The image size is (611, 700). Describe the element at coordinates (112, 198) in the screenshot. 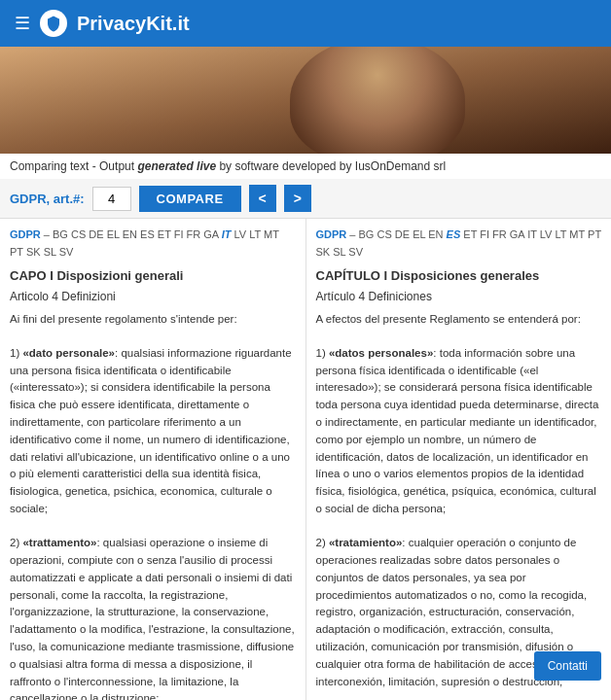

I see `article-number-input` at that location.